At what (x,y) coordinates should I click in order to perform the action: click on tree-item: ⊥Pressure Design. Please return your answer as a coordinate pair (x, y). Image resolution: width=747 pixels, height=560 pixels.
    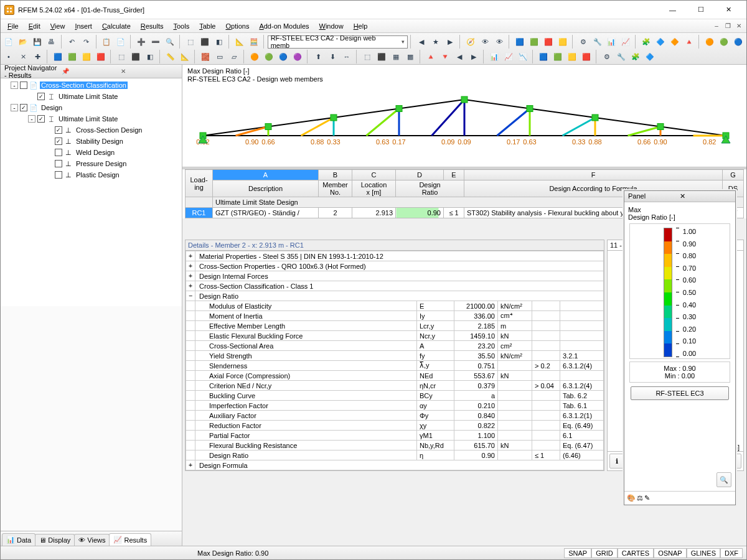
    Looking at the image, I should click on (91, 164).